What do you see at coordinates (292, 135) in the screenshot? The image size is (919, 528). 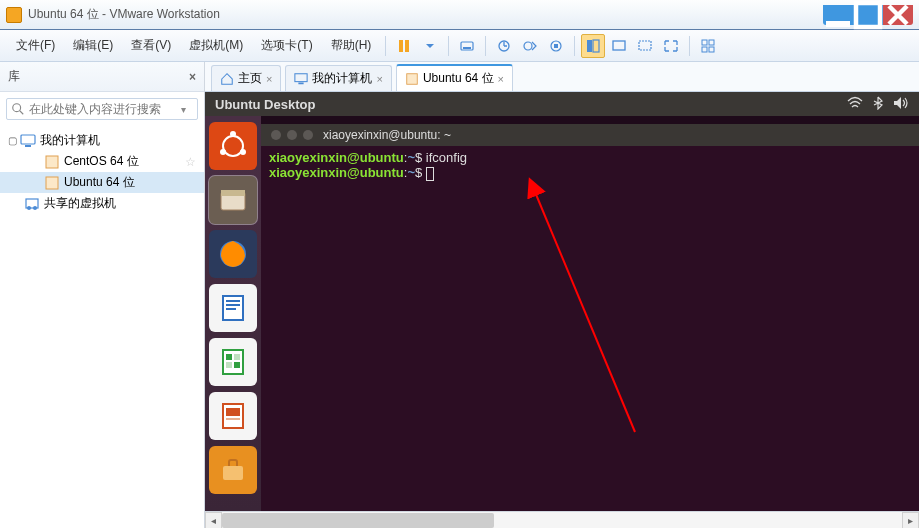 I see `term-min-icon` at bounding box center [292, 135].